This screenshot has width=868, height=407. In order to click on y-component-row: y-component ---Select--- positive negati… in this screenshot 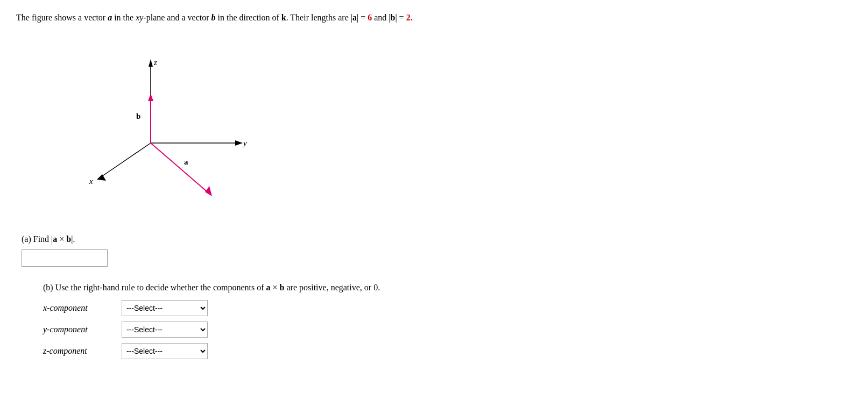, I will do `click(448, 330)`.